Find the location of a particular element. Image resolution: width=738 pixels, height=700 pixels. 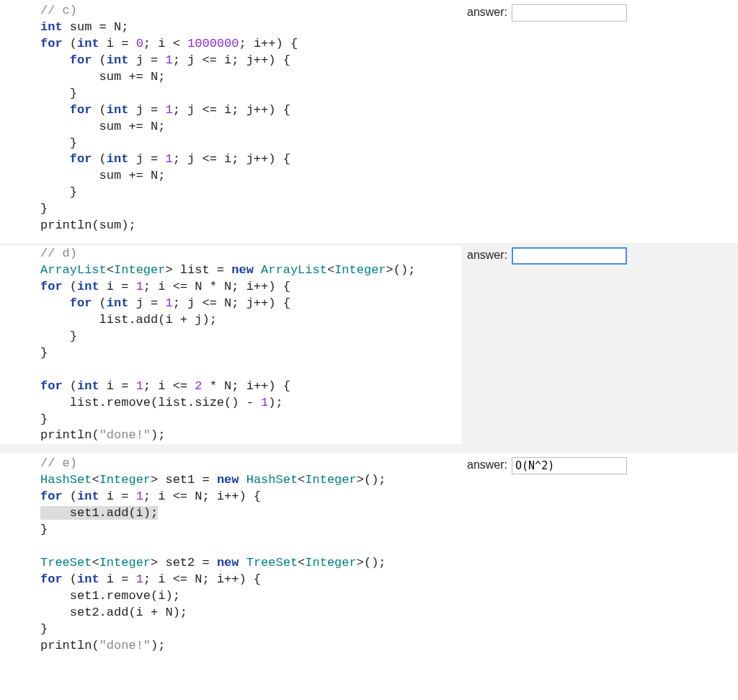

answer-row-c: answer: is located at coordinates (603, 12).